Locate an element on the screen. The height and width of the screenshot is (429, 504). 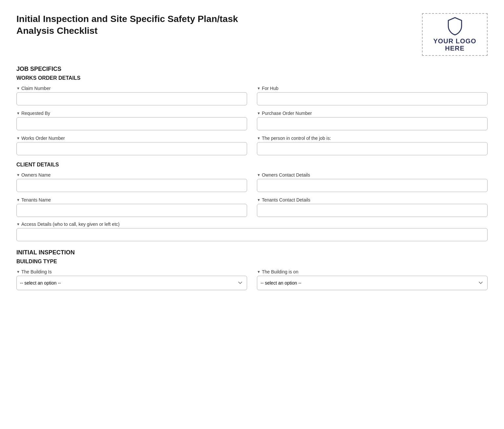
owners-name-group: ▼ Owners Name is located at coordinates (132, 182).